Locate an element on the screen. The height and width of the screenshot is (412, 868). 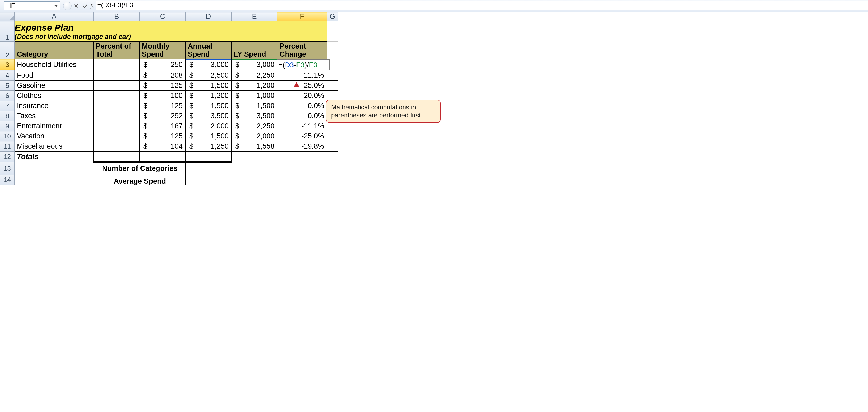
cell-A4: Food is located at coordinates (54, 75).